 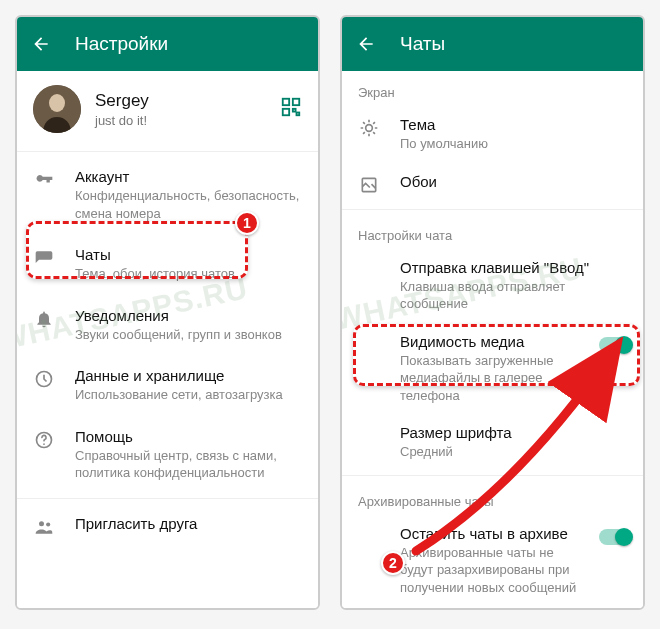 I want to click on profile-name: Sergey, so click(x=180, y=101).